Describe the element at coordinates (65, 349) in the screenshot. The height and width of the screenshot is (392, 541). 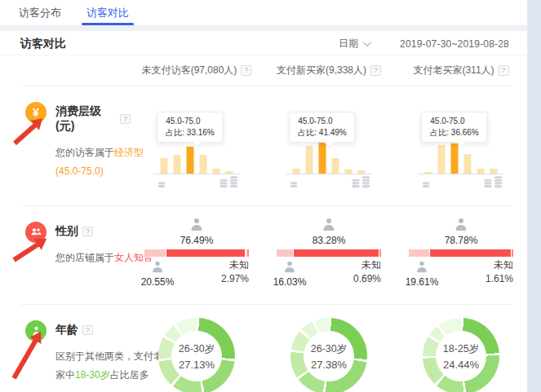
I see `age-row-label: 年龄 ? 区别于其他两类，支付老买家中18-30岁占比居多` at that location.